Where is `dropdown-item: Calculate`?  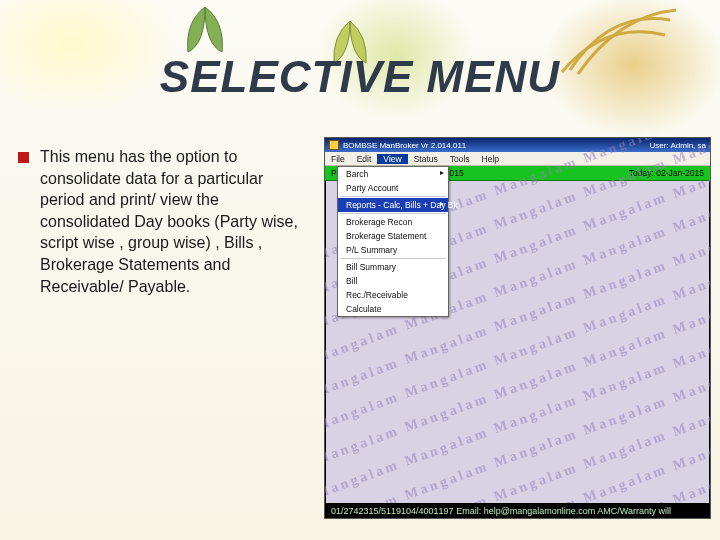 dropdown-item: Calculate is located at coordinates (393, 309).